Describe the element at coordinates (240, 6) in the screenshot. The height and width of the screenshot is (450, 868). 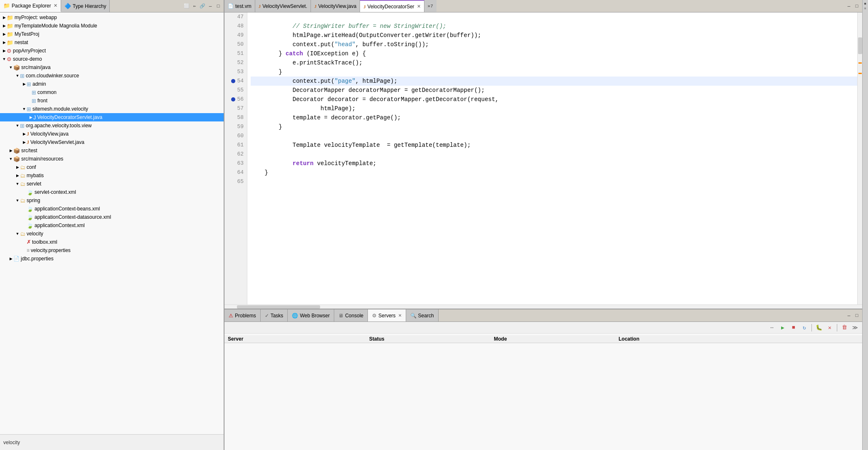
I see `tab-test-vm: 📄 test.vm` at that location.